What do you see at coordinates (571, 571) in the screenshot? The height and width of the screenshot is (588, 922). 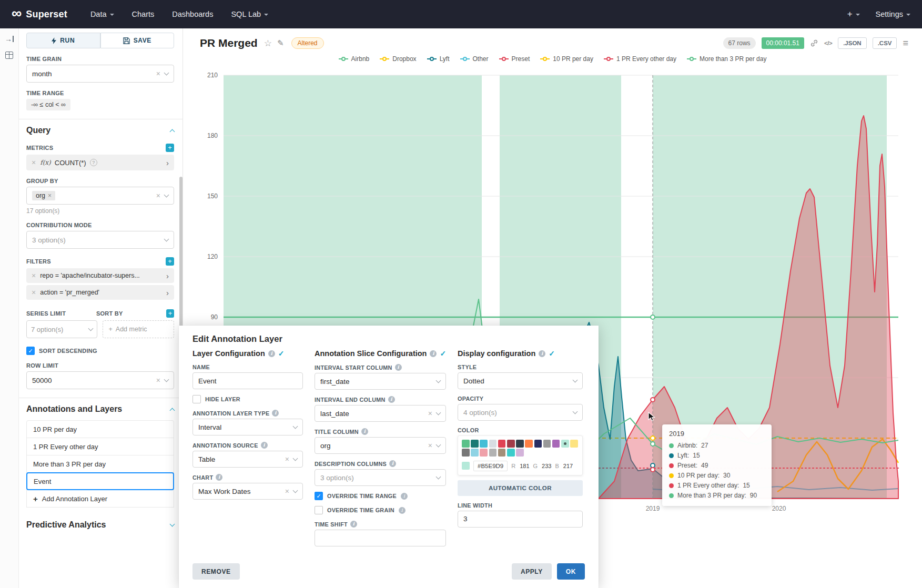 I see `ok-button: OK` at bounding box center [571, 571].